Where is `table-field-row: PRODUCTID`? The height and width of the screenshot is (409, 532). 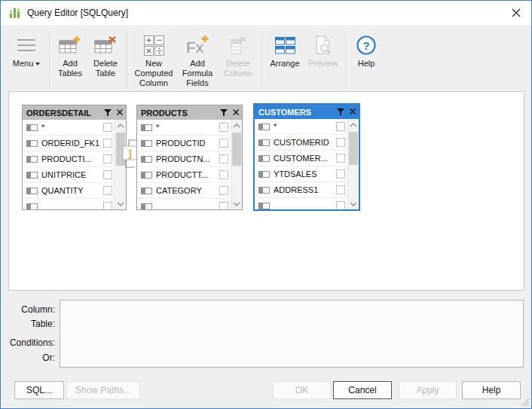
table-field-row: PRODUCTID is located at coordinates (184, 143).